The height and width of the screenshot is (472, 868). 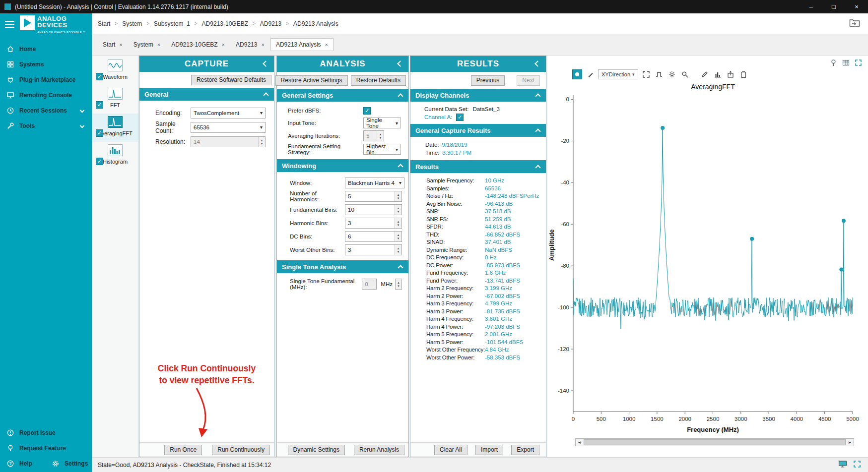 What do you see at coordinates (369, 284) in the screenshot?
I see `single-tone-fundamental-input: 0` at bounding box center [369, 284].